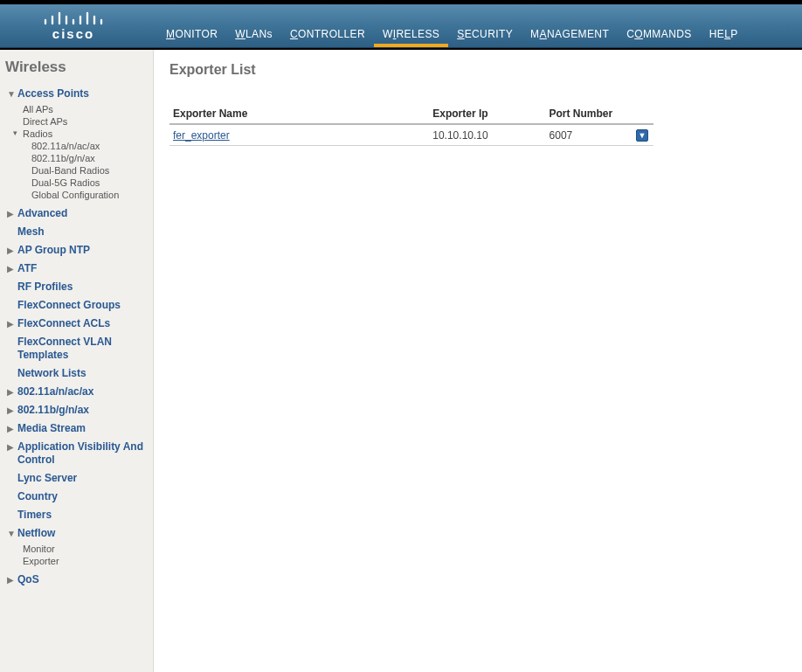 The image size is (802, 672). Describe the element at coordinates (659, 35) in the screenshot. I see `nav-commands: COMMANDS` at that location.